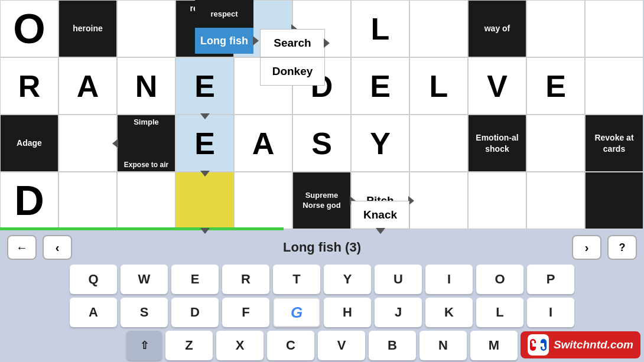 This screenshot has width=644, height=362. What do you see at coordinates (144, 312) in the screenshot?
I see `key-s: S` at bounding box center [144, 312].